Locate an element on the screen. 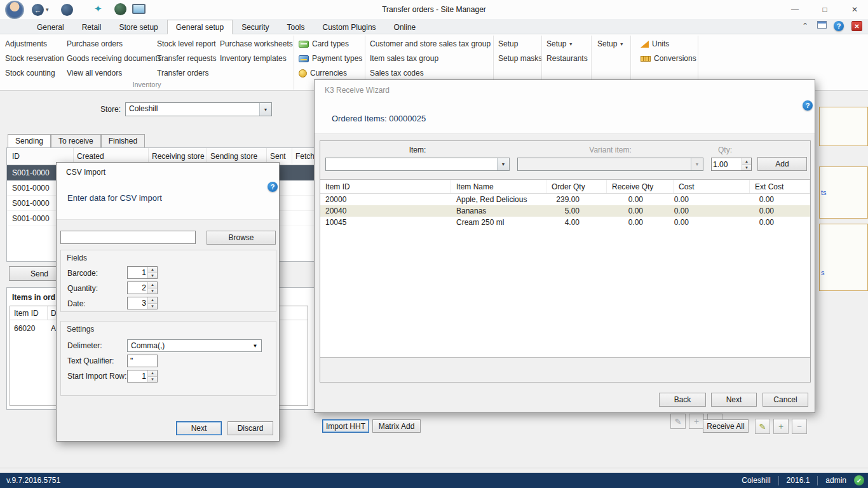 The width and height of the screenshot is (868, 488). ordered-item-row-selected: 20040 Bananas 5.00 0.00 0.00 0.00 is located at coordinates (566, 211).